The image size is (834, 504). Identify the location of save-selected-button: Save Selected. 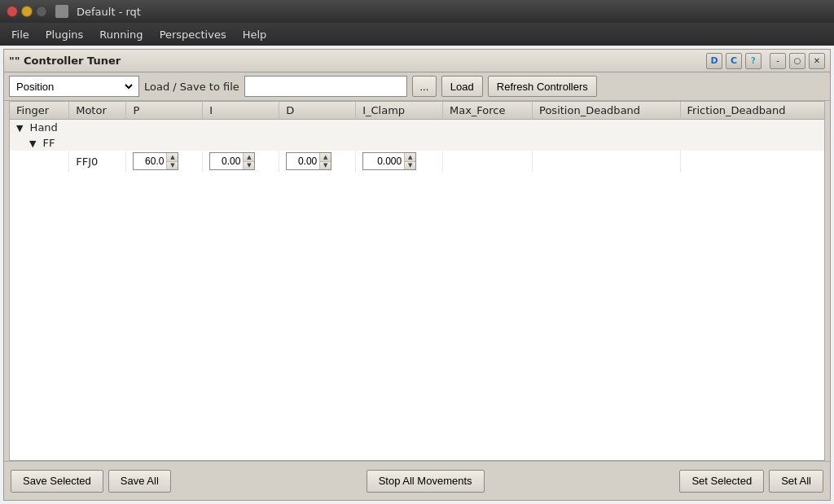
(57, 481).